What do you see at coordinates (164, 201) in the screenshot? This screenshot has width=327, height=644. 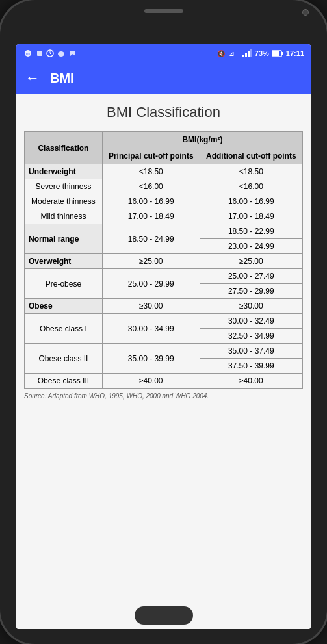 I see `table-row: Moderate thinness 16.00 - 16.99 16.00 - …` at bounding box center [164, 201].